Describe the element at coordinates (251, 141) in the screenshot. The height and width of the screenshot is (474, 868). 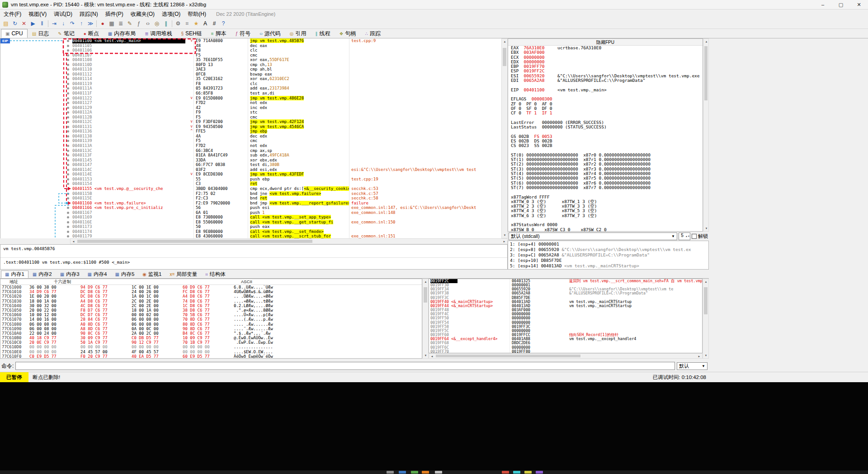
I see `disasm-row: 00401139F5cmc` at that location.